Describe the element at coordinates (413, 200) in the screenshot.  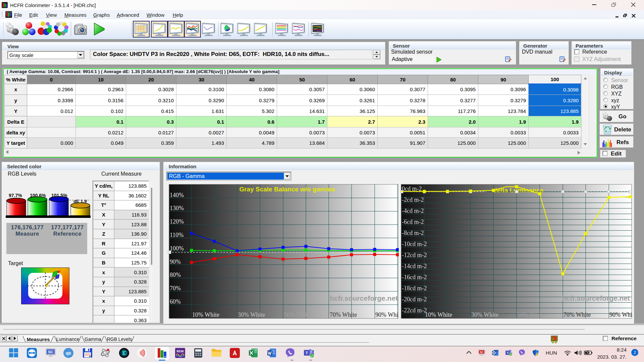
I see `svg-text: -2cd m-2` at that location.